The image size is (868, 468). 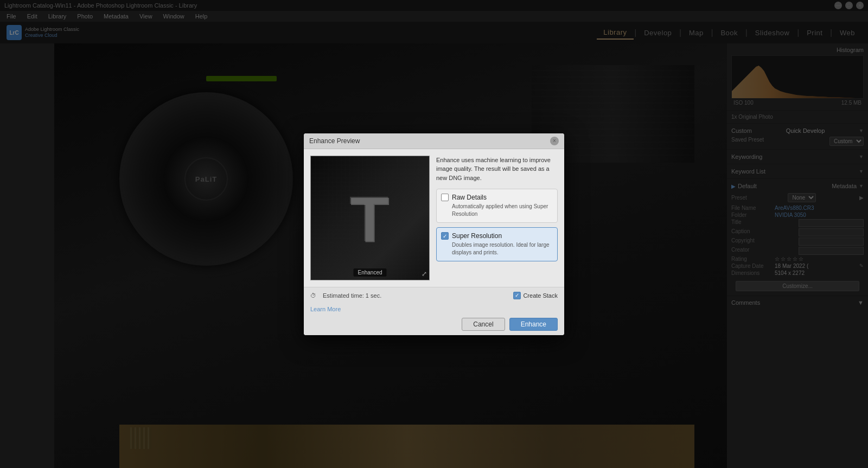 What do you see at coordinates (334, 141) in the screenshot?
I see `dialog-title: Enhance Preview` at bounding box center [334, 141].